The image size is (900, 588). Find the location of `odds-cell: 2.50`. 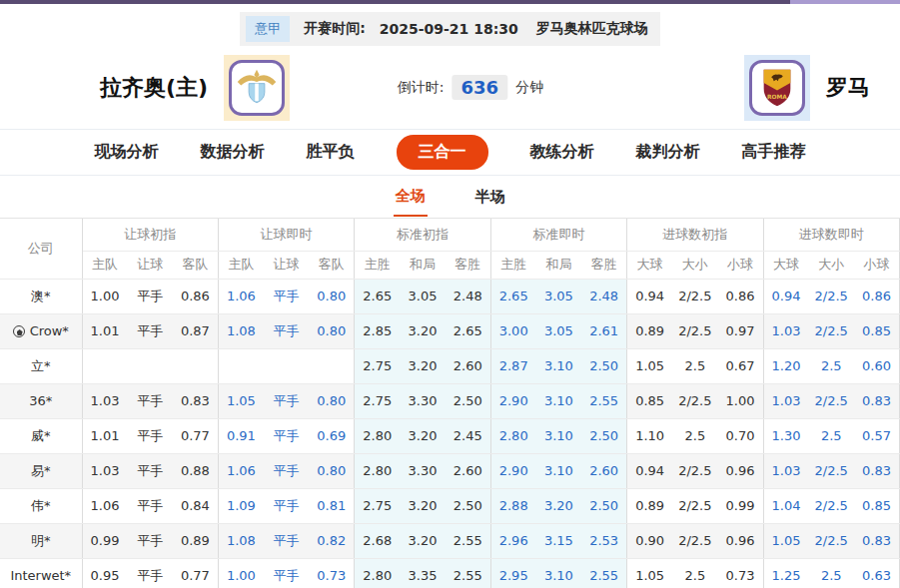

odds-cell: 2.50 is located at coordinates (603, 505).